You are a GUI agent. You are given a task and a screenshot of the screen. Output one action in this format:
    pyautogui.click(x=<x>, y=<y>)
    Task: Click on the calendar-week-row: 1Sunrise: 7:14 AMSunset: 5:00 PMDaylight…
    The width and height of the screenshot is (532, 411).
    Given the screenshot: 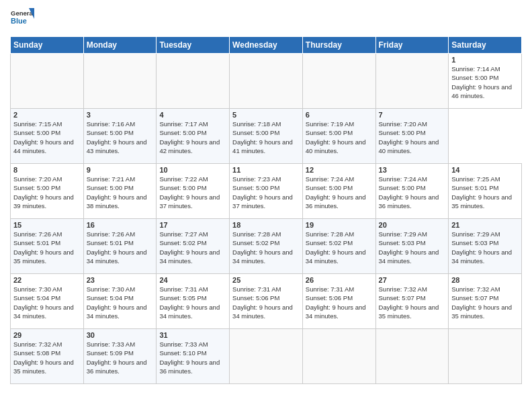 What is the action you would take?
    pyautogui.click(x=266, y=81)
    